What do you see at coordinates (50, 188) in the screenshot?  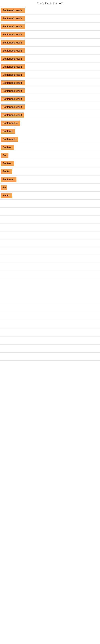 I see `list-item: Bo` at bounding box center [50, 188].